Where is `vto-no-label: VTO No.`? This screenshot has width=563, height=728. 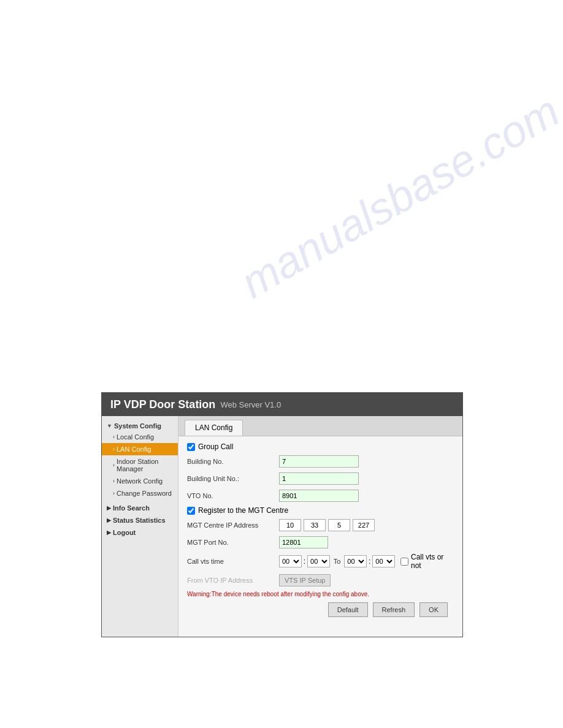 vto-no-label: VTO No. is located at coordinates (233, 496).